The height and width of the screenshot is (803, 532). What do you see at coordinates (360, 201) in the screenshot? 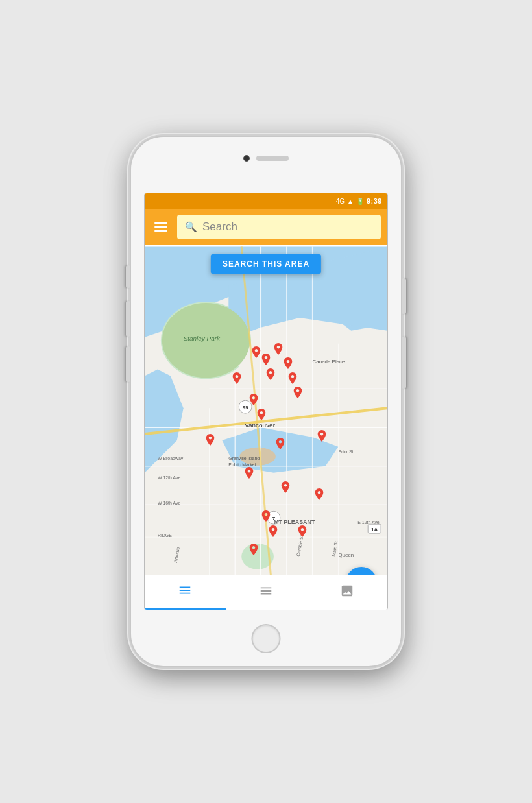
I see `battery-icon: 🔋` at bounding box center [360, 201].